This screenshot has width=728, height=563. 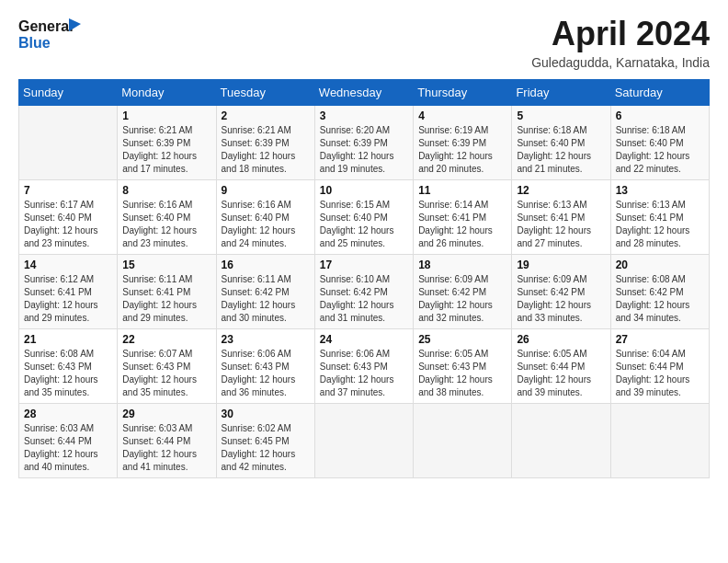 I want to click on day-number: 17, so click(x=364, y=265).